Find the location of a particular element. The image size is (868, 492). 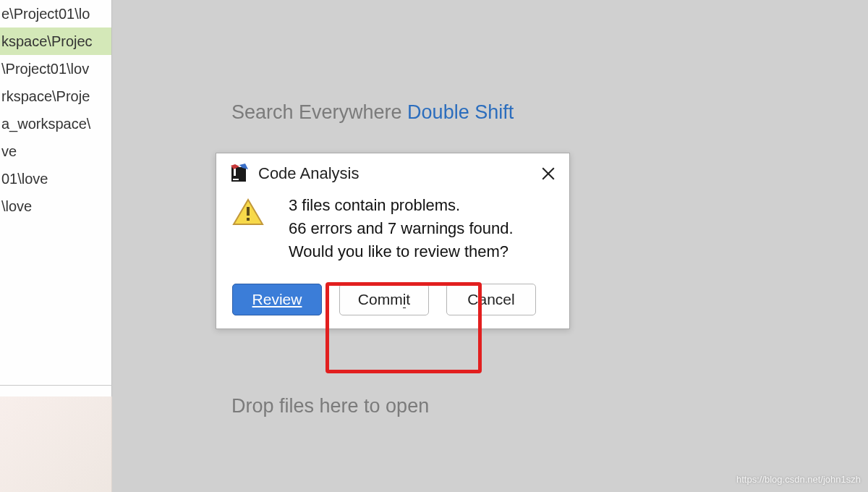

code-analysis-dialog: Code Analysis 3 files contain problems. … is located at coordinates (393, 241).